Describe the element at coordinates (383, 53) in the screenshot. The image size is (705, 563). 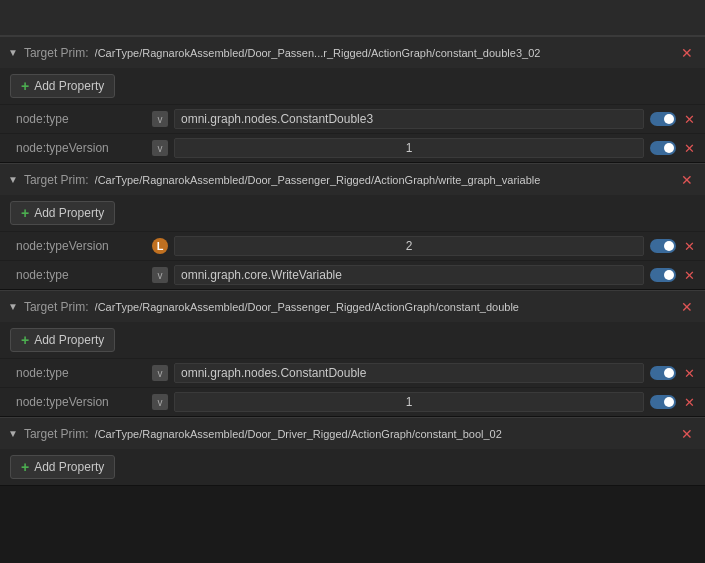
I see `prim-path: /CarType/RagnarokAssembled/Door_Passen..…` at that location.